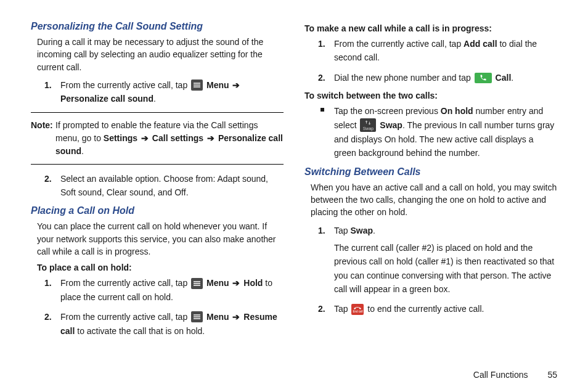  I want to click on call-icon, so click(483, 78).